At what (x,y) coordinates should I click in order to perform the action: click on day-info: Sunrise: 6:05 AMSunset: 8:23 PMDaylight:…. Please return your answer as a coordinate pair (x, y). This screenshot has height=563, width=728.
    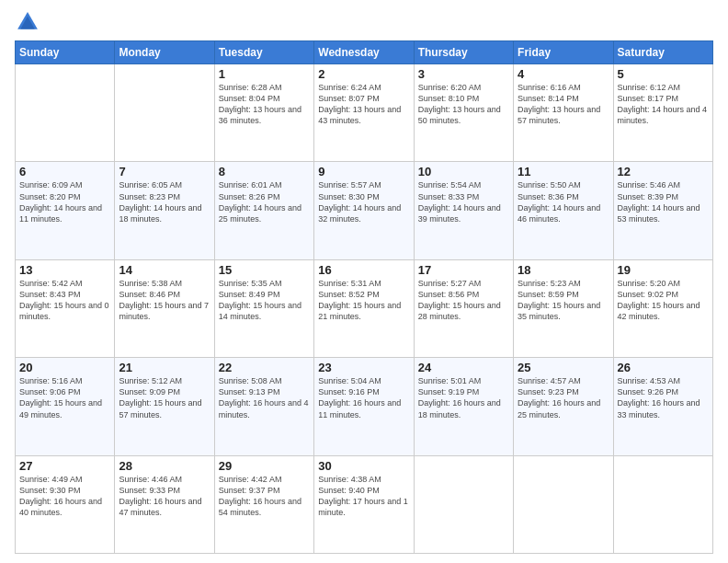
    Looking at the image, I should click on (164, 202).